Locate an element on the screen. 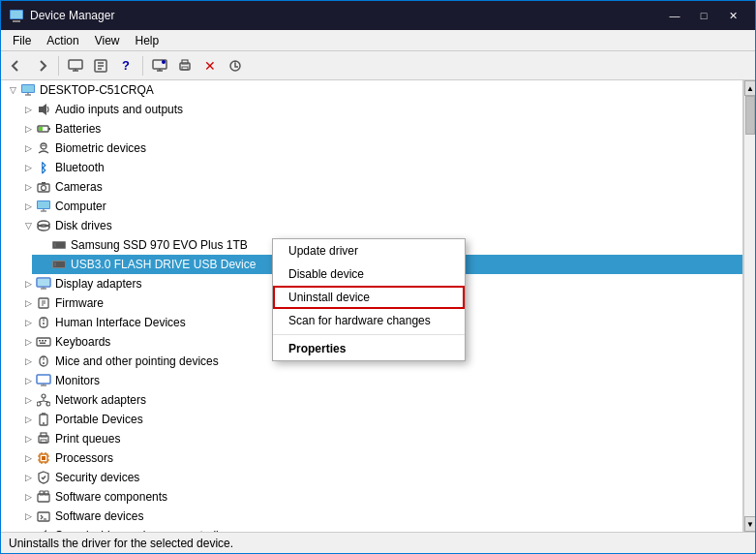 The width and height of the screenshot is (756, 554). swcomp-icon is located at coordinates (44, 497).